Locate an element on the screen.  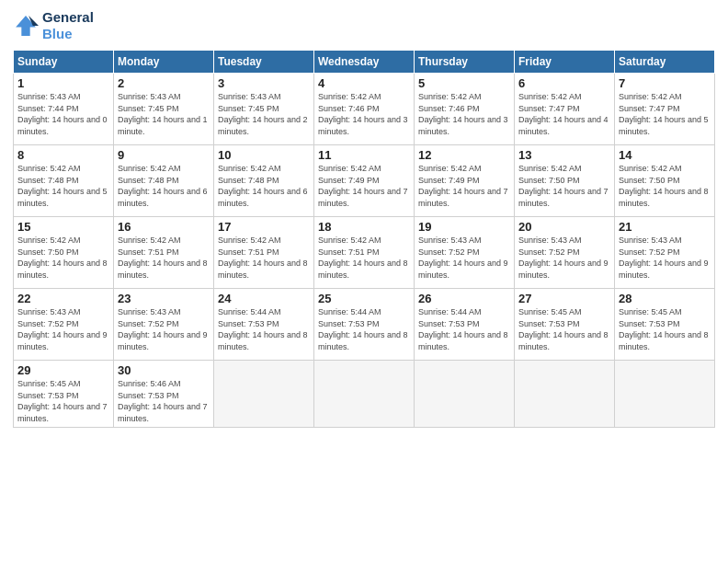
header: General Blue is located at coordinates (364, 26).